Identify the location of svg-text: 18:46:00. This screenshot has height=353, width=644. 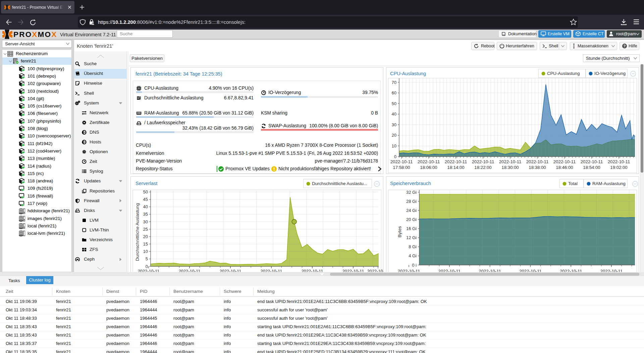
(564, 167).